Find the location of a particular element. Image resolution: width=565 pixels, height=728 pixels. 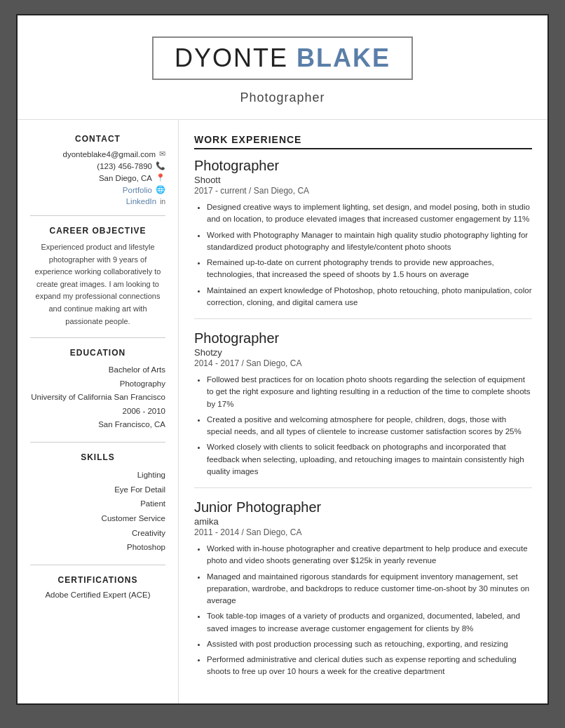

contact-phone: (123) 456-7890 📞 is located at coordinates (98, 166).